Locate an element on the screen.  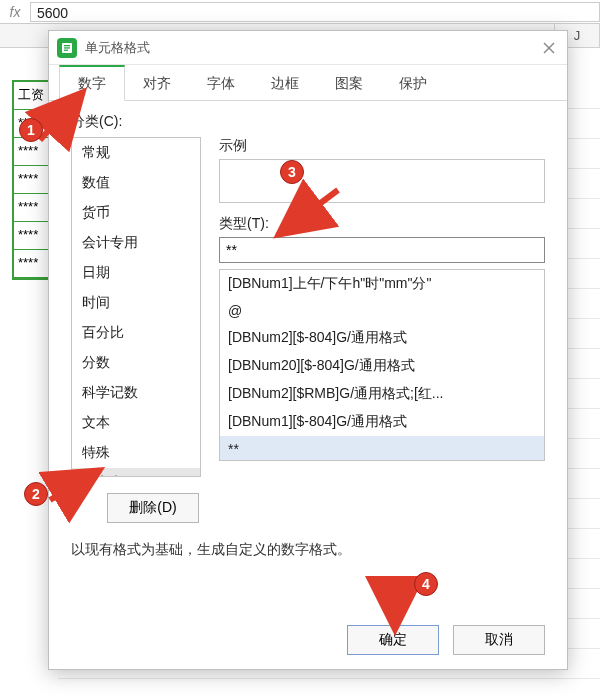
category-list: 常规 数值 货币 会计专用 日期 时间 百分比 分数 科学记数 文本 特殊 自定… is located at coordinates (136, 307).